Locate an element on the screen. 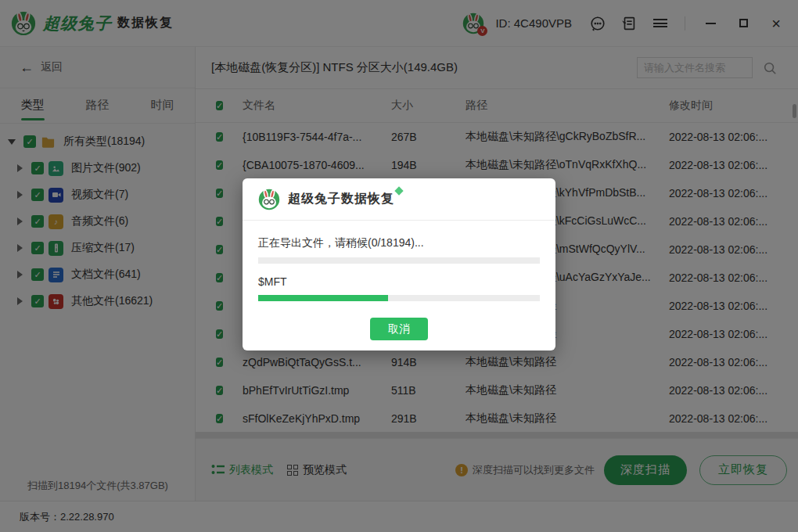 This screenshot has height=532, width=798. export-progress-dialog: 超级兔子数据恢复 正在导出文件，请稍候(0/18194)... $MFT 取消 is located at coordinates (399, 264).